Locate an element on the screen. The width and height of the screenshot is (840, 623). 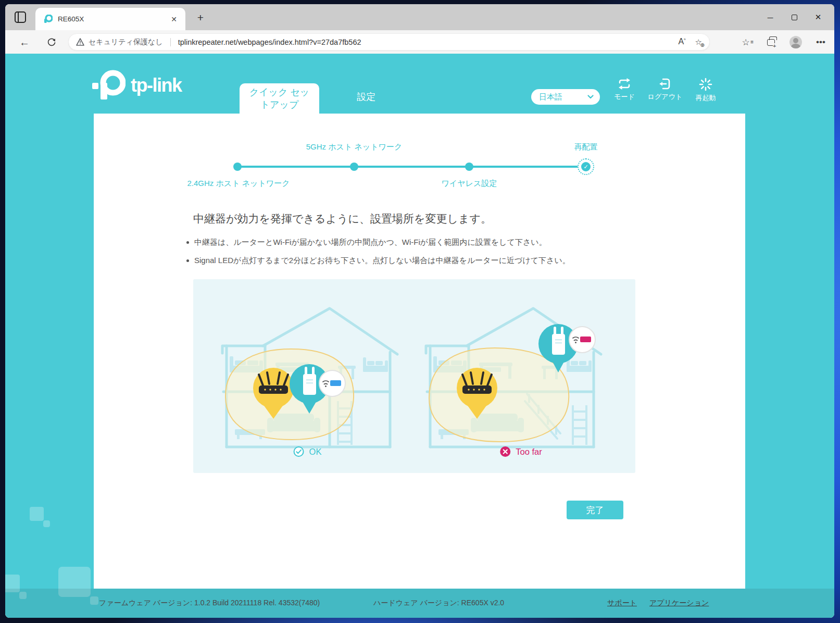
instruction-item: 中継器は、ルーターとWi-Fiが届かない場所の中間点かつ、Wi-Fiが届く範囲内… is located at coordinates (378, 243).